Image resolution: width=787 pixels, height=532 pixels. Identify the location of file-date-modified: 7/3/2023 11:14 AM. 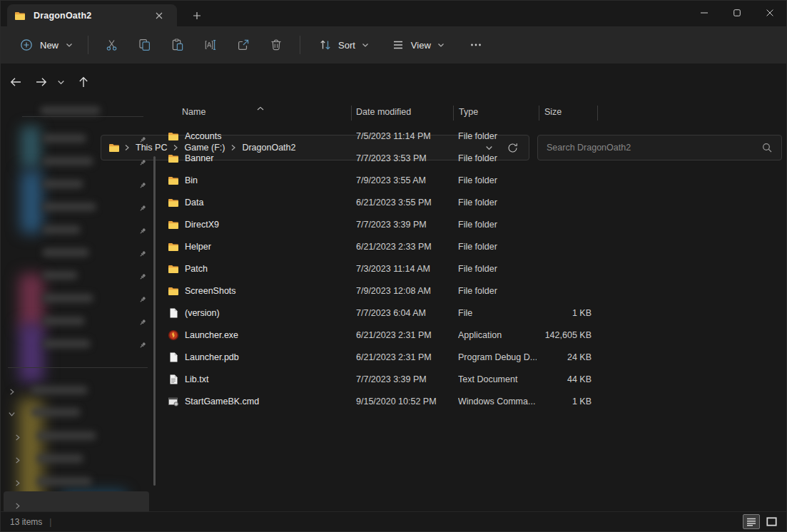
(404, 270).